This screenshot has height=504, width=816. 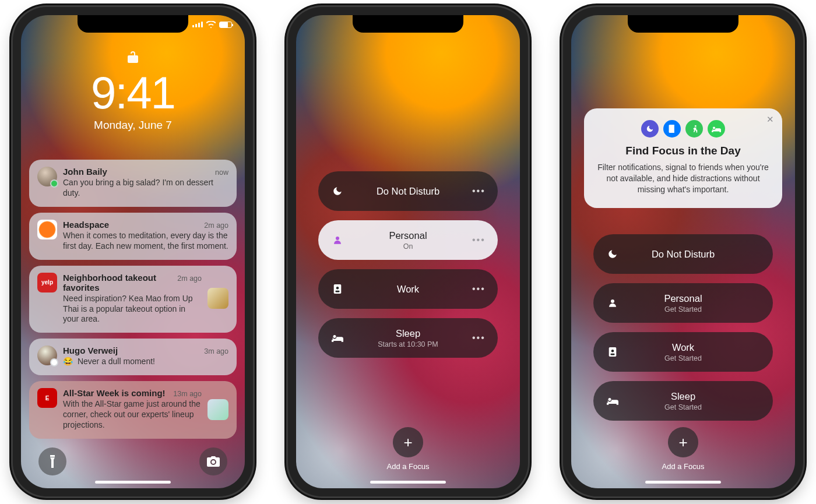 I want to click on focus-mode-personal: Personal Get Started, so click(x=683, y=303).